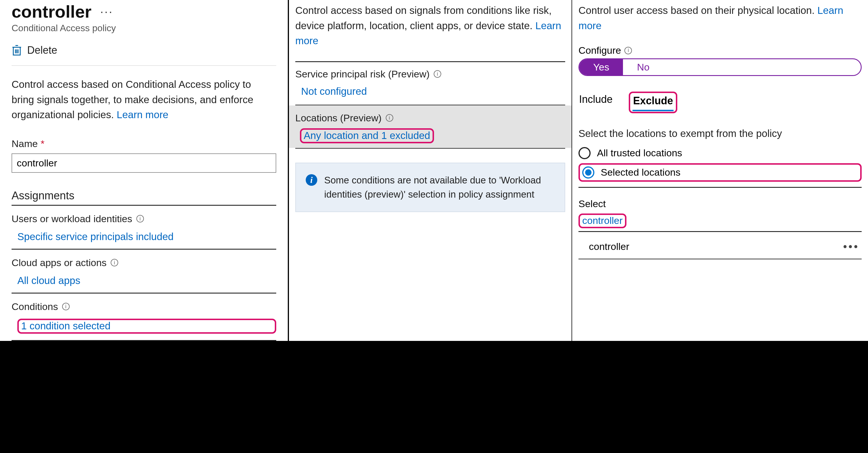 The height and width of the screenshot is (453, 868). What do you see at coordinates (640, 153) in the screenshot?
I see `radio-all-trusted-label: All trusted locations` at bounding box center [640, 153].